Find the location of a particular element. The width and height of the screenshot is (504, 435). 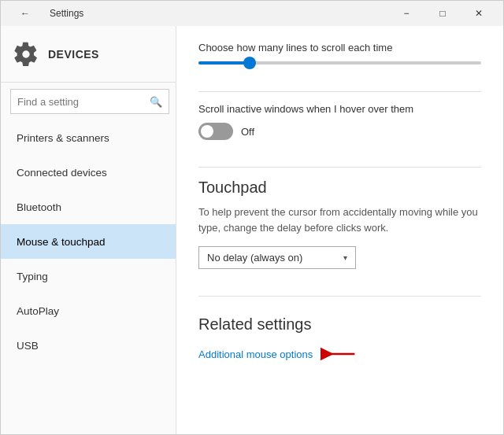

titlebar-controls: − □ ✕ is located at coordinates (443, 13).